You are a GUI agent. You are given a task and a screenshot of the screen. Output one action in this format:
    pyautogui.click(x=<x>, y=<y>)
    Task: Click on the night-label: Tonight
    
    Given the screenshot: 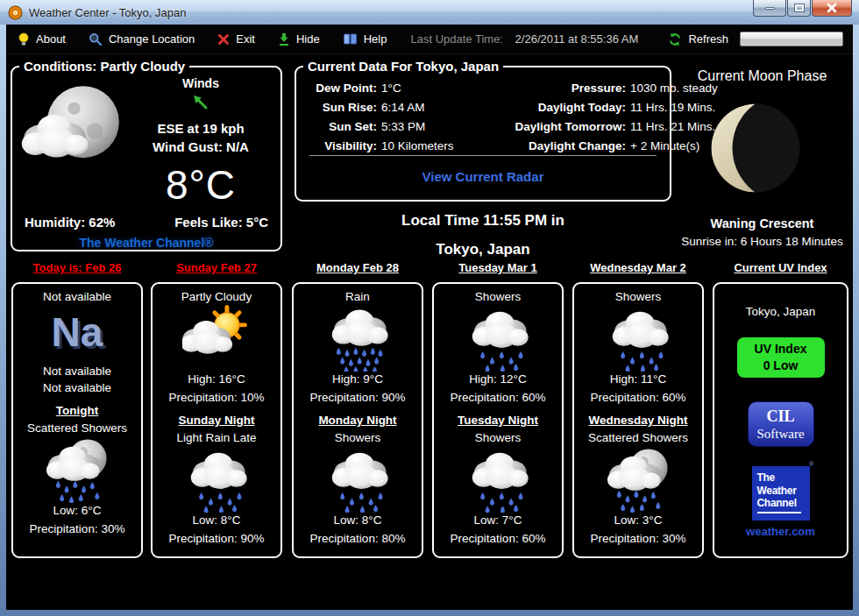 What is the action you would take?
    pyautogui.click(x=77, y=410)
    